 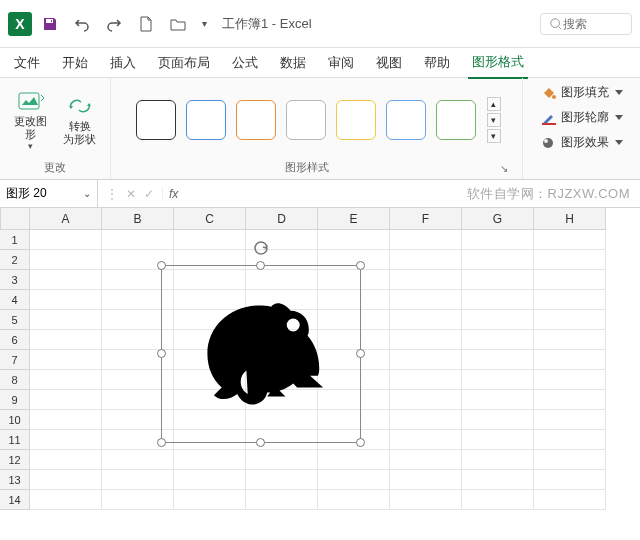 What do you see at coordinates (162, 442) in the screenshot?
I see `resize-handle-bl` at bounding box center [162, 442].